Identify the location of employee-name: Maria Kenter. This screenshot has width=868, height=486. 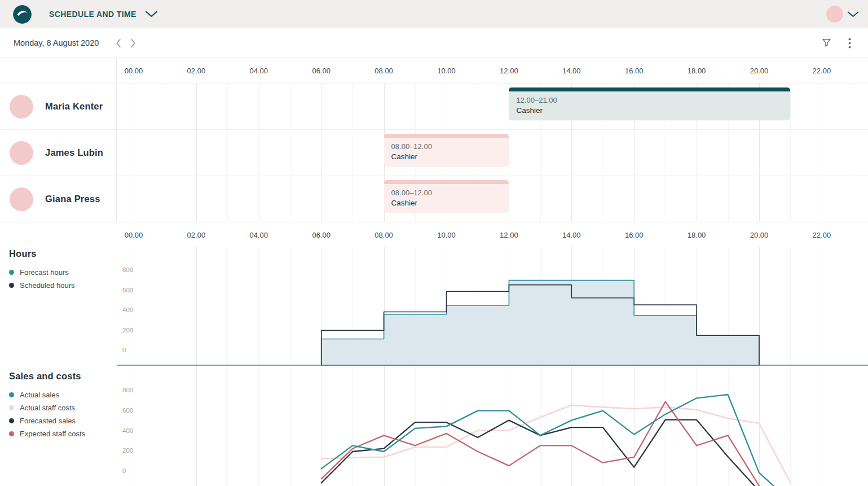
(74, 106).